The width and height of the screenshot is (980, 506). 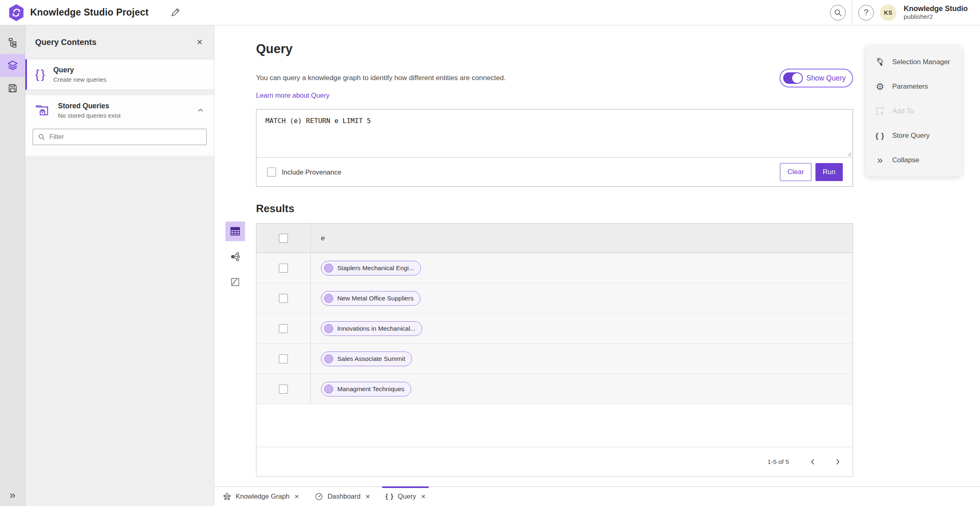 I want to click on map-view-button, so click(x=235, y=282).